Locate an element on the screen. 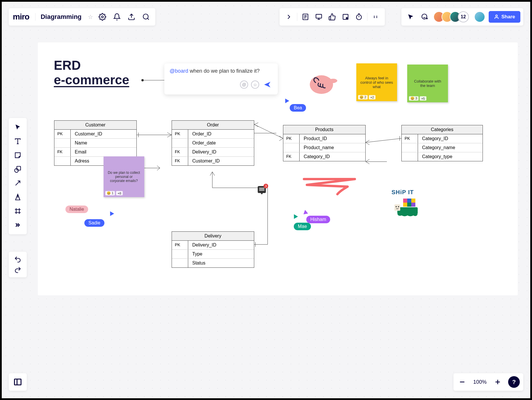  my-avatar is located at coordinates (480, 17).